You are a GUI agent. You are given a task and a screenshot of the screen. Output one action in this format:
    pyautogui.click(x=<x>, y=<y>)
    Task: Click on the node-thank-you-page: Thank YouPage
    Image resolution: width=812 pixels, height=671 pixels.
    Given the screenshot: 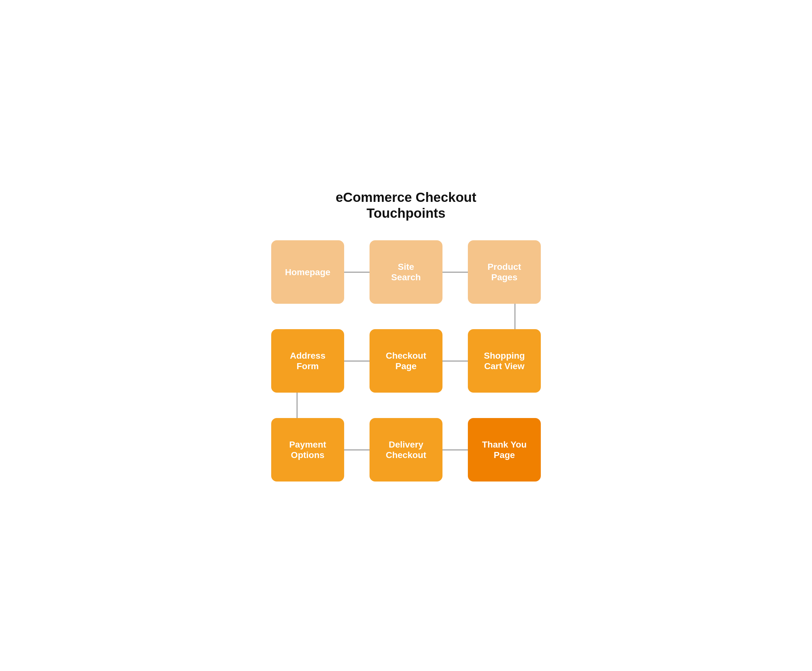 What is the action you would take?
    pyautogui.click(x=505, y=450)
    